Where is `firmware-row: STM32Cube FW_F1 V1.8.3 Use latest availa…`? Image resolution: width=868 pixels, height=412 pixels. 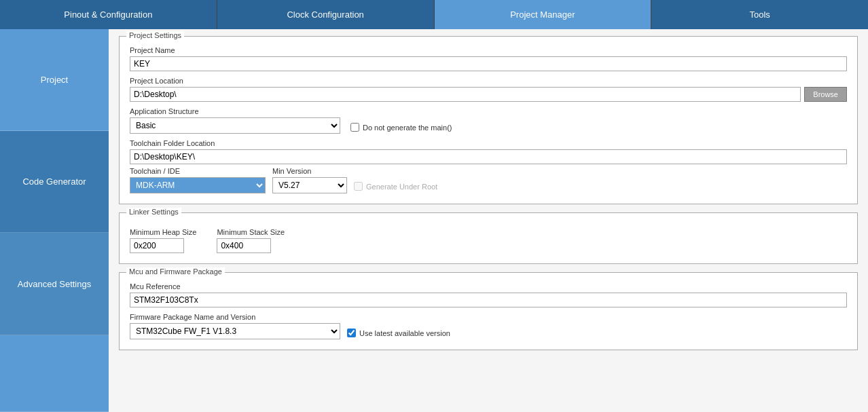 firmware-row: STM32Cube FW_F1 V1.8.3 Use latest availa… is located at coordinates (488, 331).